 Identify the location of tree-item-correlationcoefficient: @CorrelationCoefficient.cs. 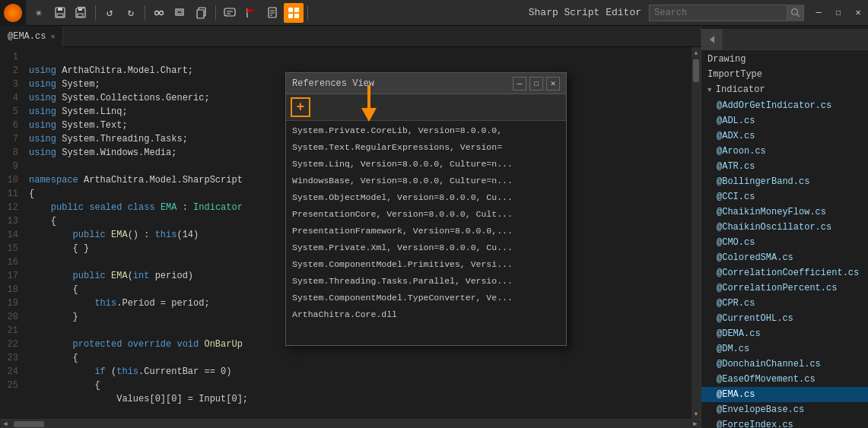
(785, 273).